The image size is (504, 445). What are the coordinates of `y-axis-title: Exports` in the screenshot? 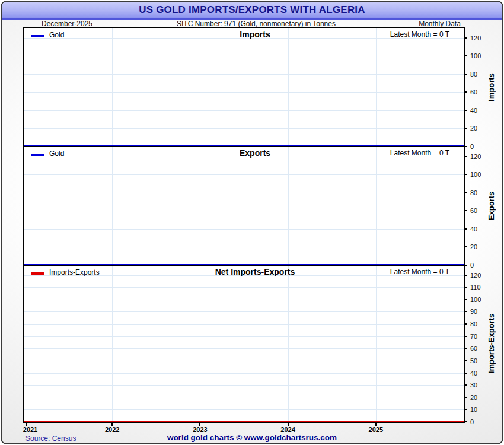 It's located at (491, 206).